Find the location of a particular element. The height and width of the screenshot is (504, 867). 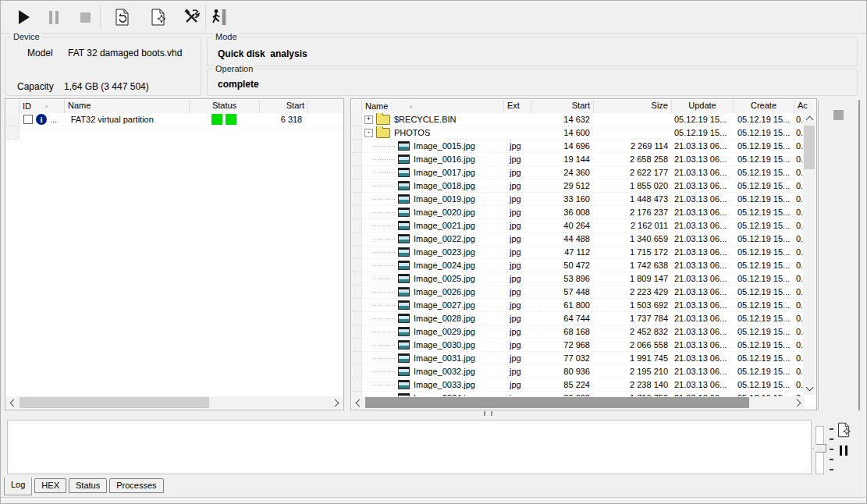

column-header-access: Ac is located at coordinates (805, 106).